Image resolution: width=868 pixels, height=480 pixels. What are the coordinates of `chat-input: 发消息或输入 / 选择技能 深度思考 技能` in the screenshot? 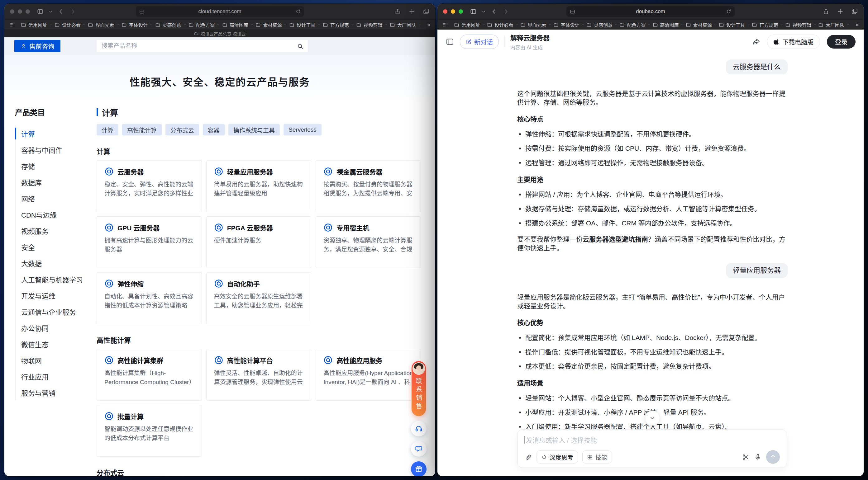 It's located at (652, 448).